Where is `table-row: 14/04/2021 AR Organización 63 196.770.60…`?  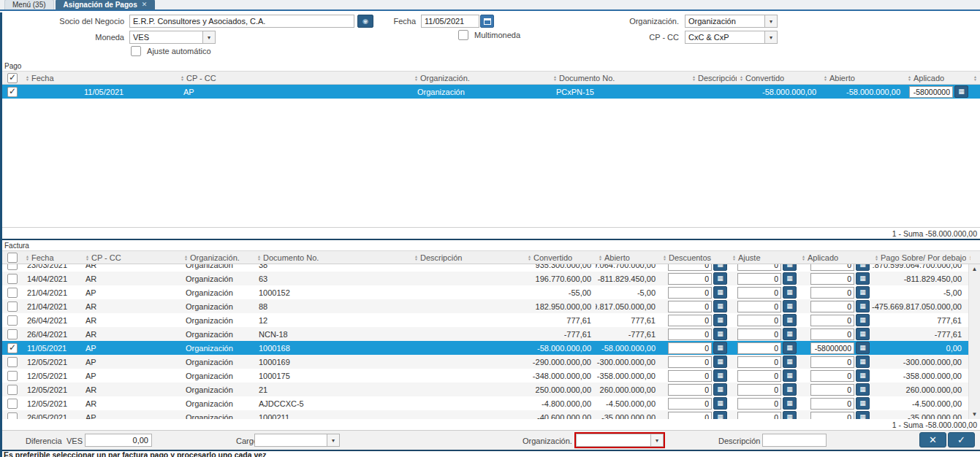 table-row: 14/04/2021 AR Organización 63 196.770.60… is located at coordinates (485, 279).